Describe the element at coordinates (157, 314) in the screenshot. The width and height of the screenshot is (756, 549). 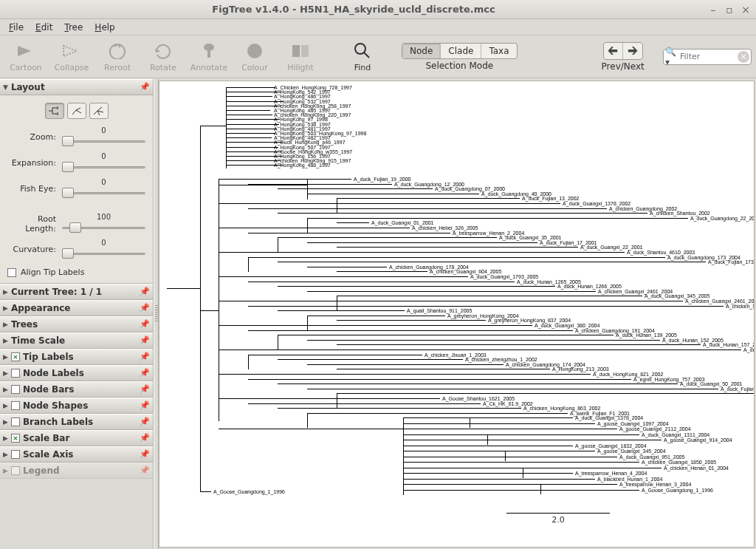
I see `splitter` at that location.